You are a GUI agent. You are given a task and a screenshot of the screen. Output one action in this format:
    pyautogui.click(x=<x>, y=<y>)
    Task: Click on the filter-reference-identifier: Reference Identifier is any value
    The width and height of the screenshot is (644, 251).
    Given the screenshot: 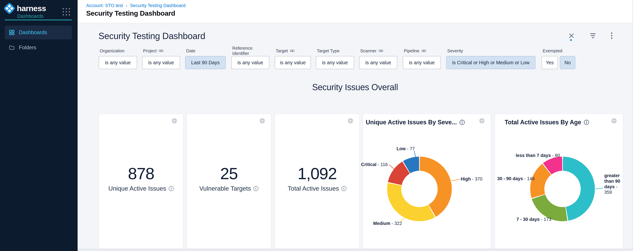 What is the action you would take?
    pyautogui.click(x=250, y=58)
    